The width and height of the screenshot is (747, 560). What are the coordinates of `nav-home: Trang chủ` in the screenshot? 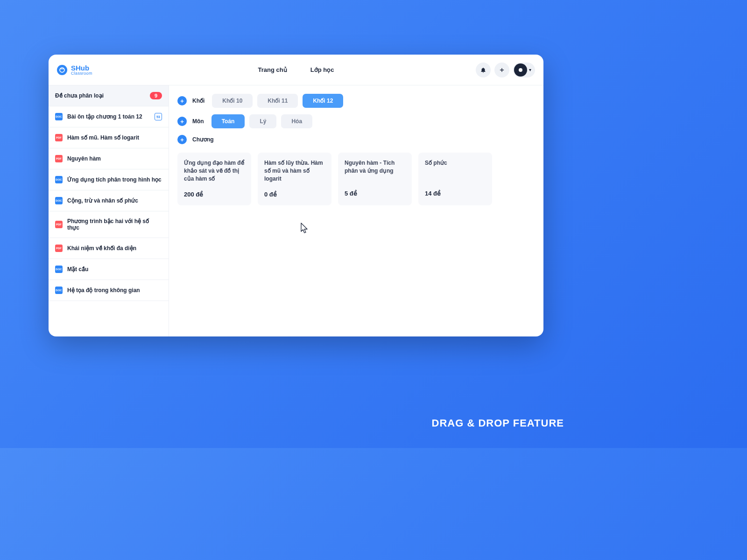 It's located at (273, 70).